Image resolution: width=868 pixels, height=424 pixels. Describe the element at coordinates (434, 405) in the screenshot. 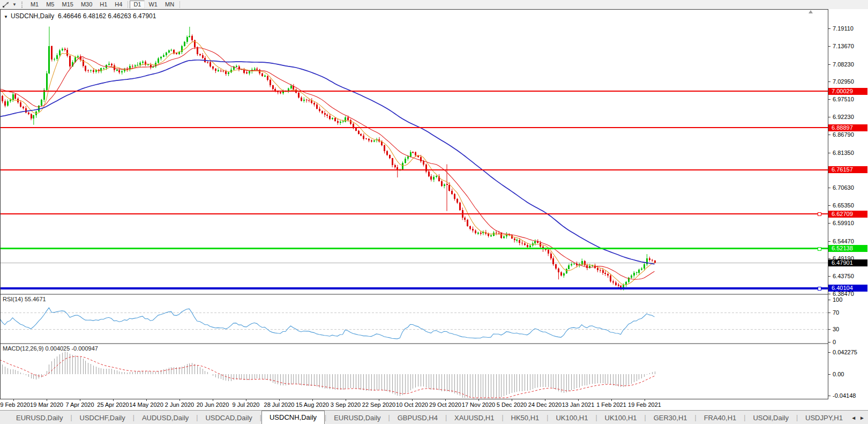

I see `date-axis: 29 Feb 202019 Mar 20207 Apr 202025 Apr 2…` at that location.